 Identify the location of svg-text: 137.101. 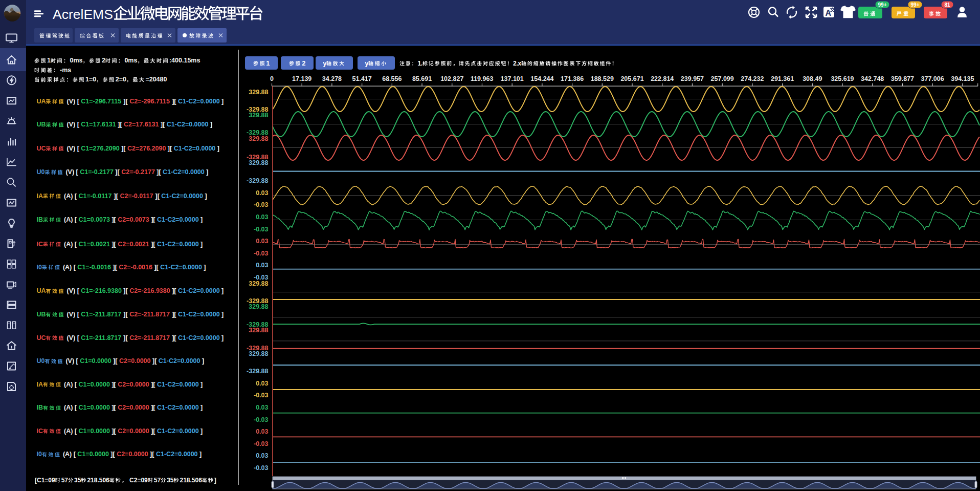
(513, 79).